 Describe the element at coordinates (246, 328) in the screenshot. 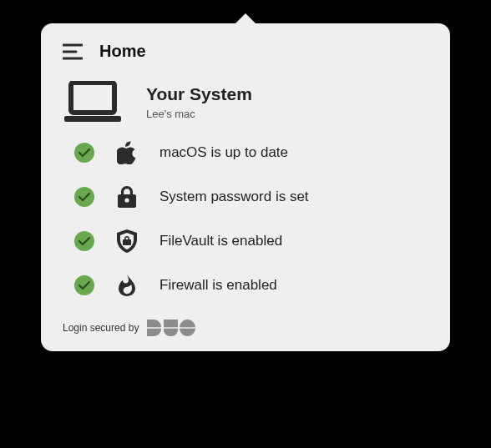

I see `popover-footer: Login secured by` at that location.